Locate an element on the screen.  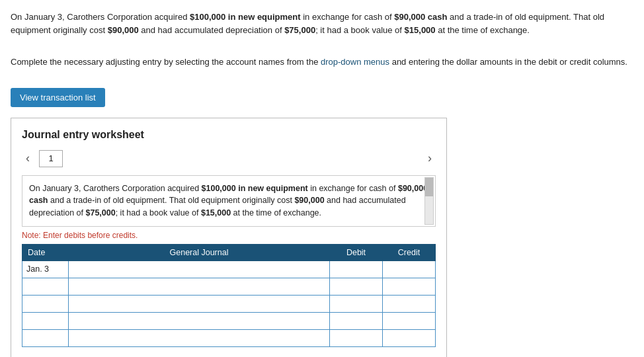
intro-paragraph-1: On January 3, Carothers Corporation acqu… is located at coordinates (322, 24).